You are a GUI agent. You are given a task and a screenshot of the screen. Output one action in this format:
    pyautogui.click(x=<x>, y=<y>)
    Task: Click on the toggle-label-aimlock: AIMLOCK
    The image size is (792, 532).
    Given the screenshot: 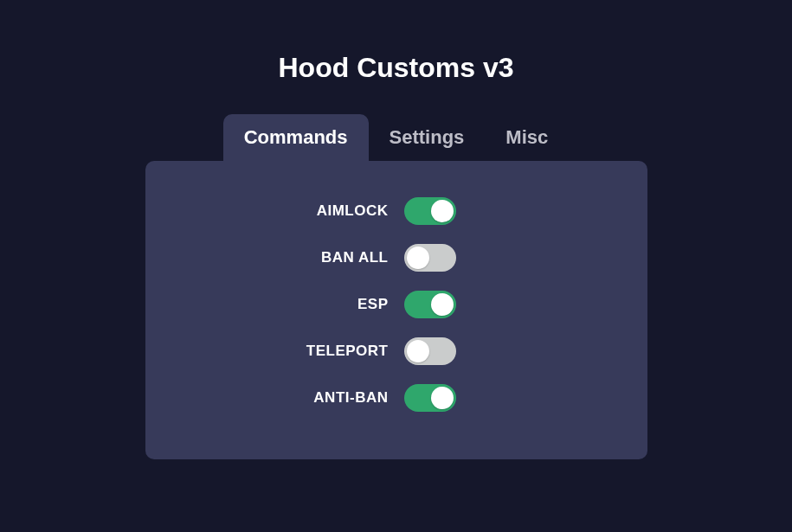 What is the action you would take?
    pyautogui.click(x=324, y=211)
    